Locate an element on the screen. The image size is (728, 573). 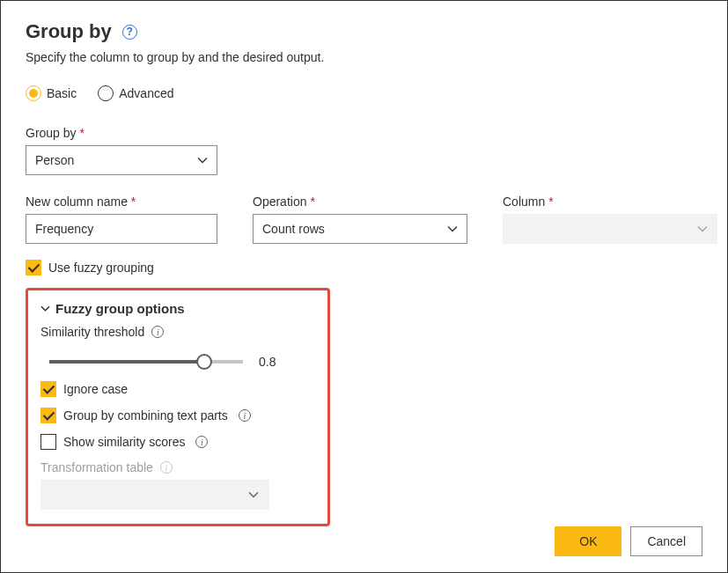
mode-radio-group: Basic Advanced is located at coordinates (364, 93).